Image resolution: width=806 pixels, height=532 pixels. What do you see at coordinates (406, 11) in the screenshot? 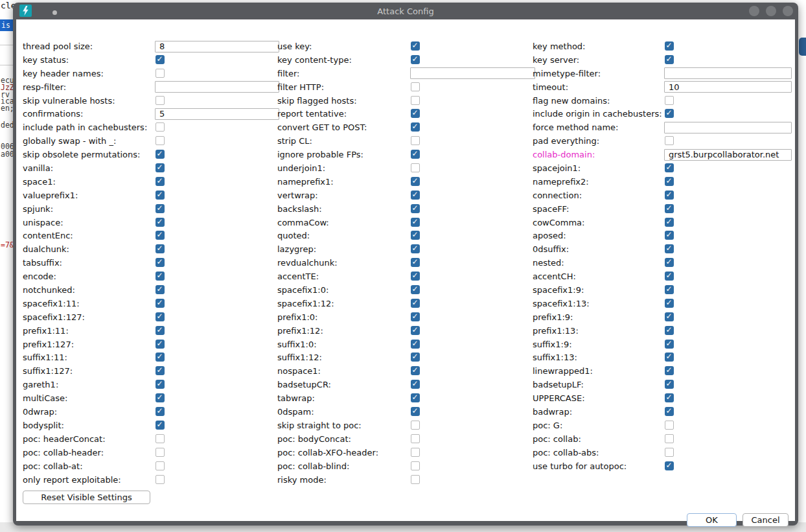
I see `titlebar: Attack Config` at bounding box center [406, 11].